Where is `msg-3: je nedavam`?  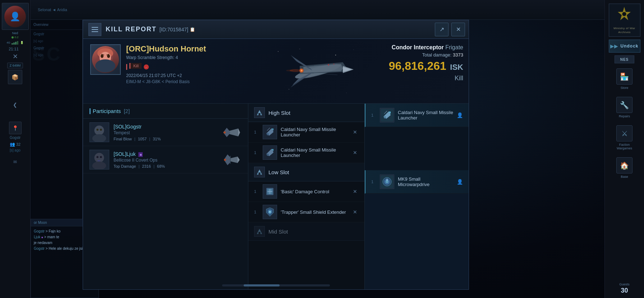 msg-3: je nedavam is located at coordinates (43, 243).